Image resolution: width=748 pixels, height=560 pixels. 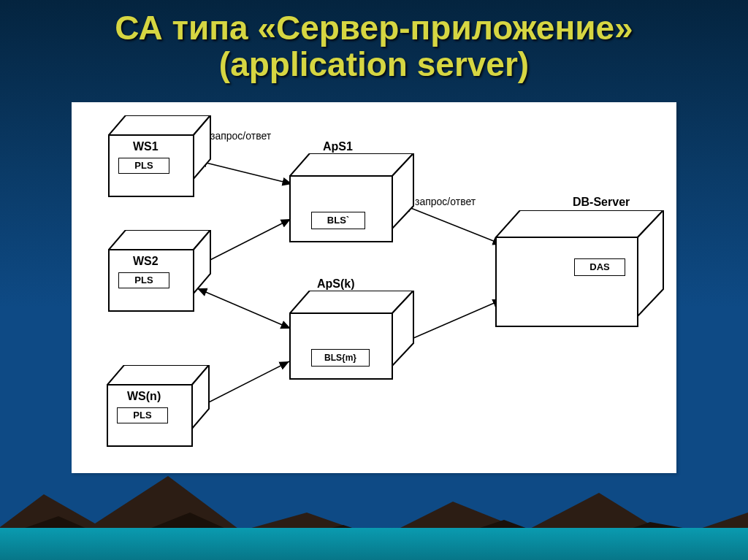 I want to click on title-line-2: (application server), so click(x=374, y=64).